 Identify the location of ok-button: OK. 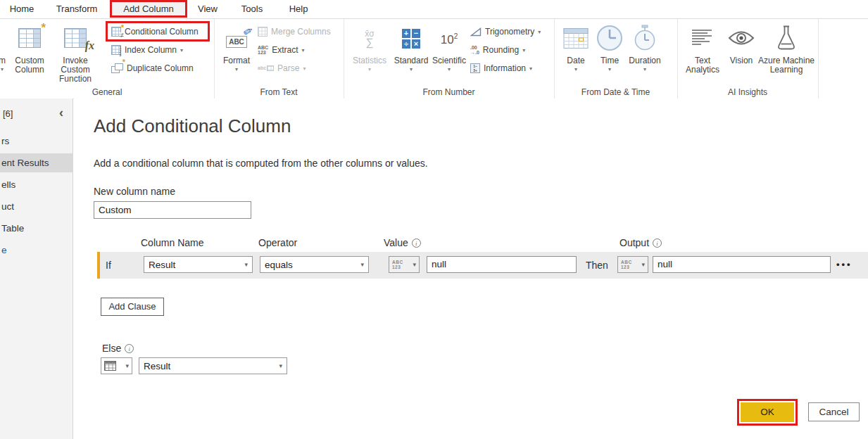
(767, 412).